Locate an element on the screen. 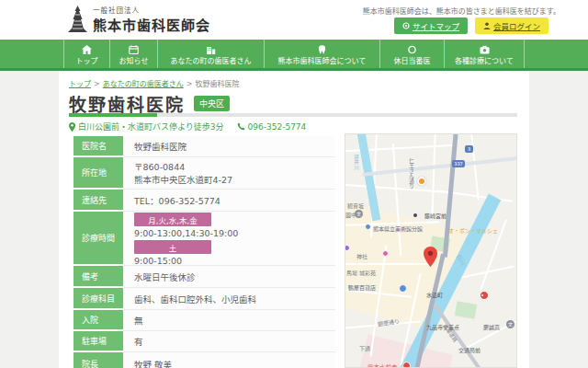  nav-item-treatments: 各種診療について is located at coordinates (484, 53).